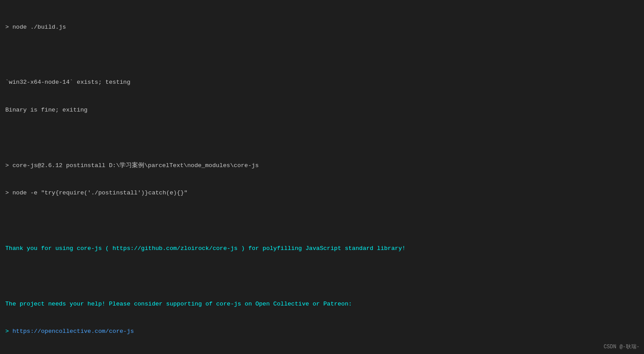  What do you see at coordinates (322, 110) in the screenshot?
I see `line-4: Binary is fine; exiting` at bounding box center [322, 110].